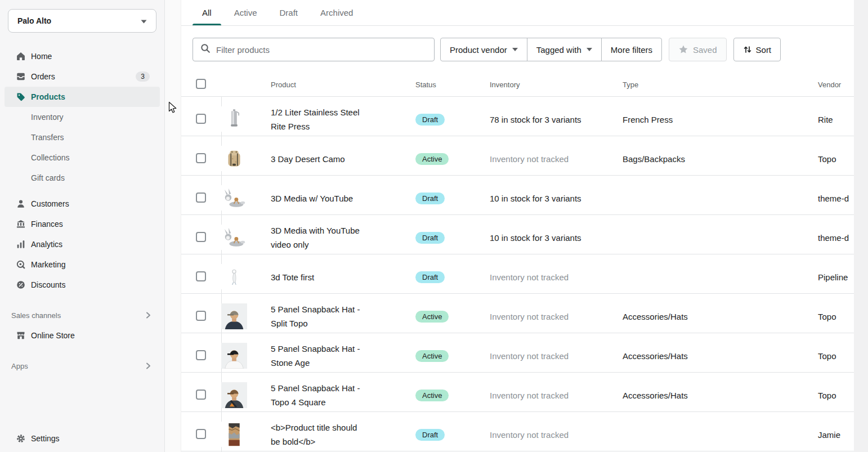  What do you see at coordinates (713, 159) in the screenshot?
I see `type-text: Bags/Backpacks` at bounding box center [713, 159].